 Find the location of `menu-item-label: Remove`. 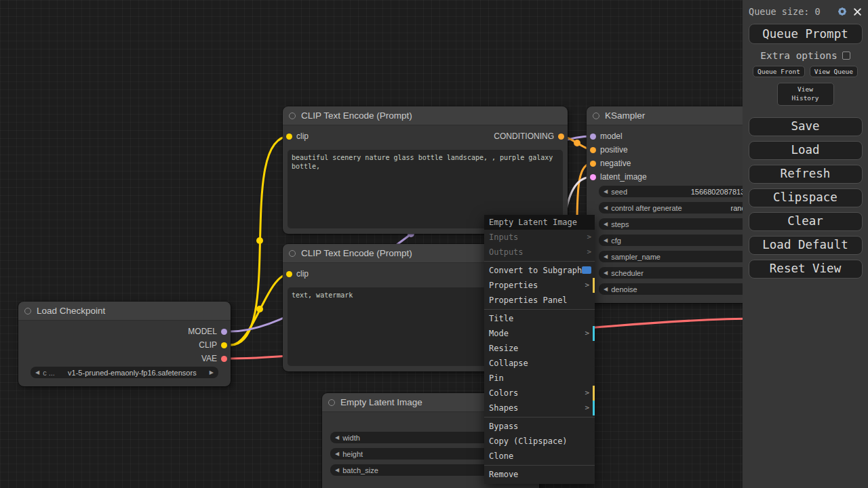

menu-item-label: Remove is located at coordinates (503, 474).